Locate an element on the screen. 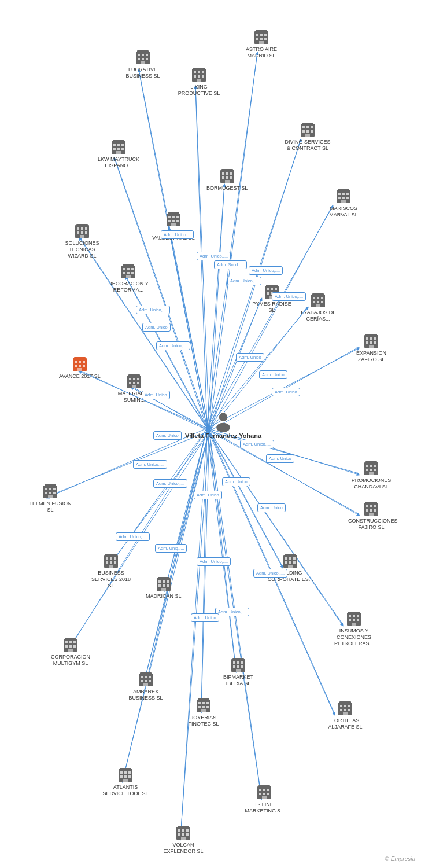  role-badge-22: Adm. Uniq,.... is located at coordinates (171, 549).